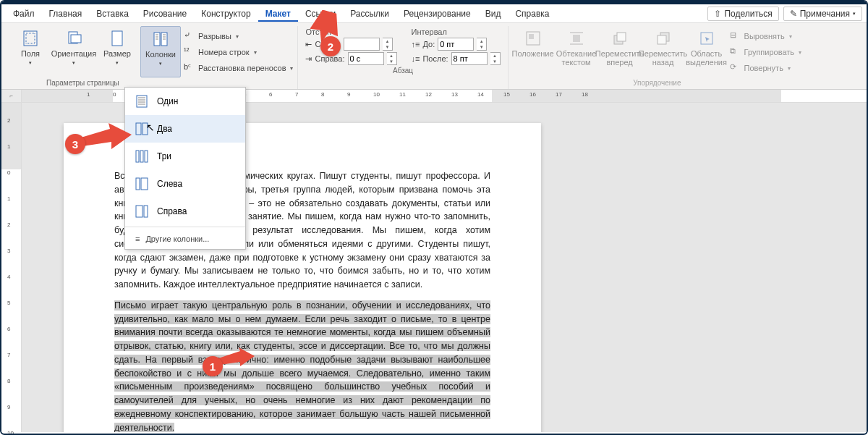  Describe the element at coordinates (142, 184) in the screenshot. I see `left-column-icon` at that location.